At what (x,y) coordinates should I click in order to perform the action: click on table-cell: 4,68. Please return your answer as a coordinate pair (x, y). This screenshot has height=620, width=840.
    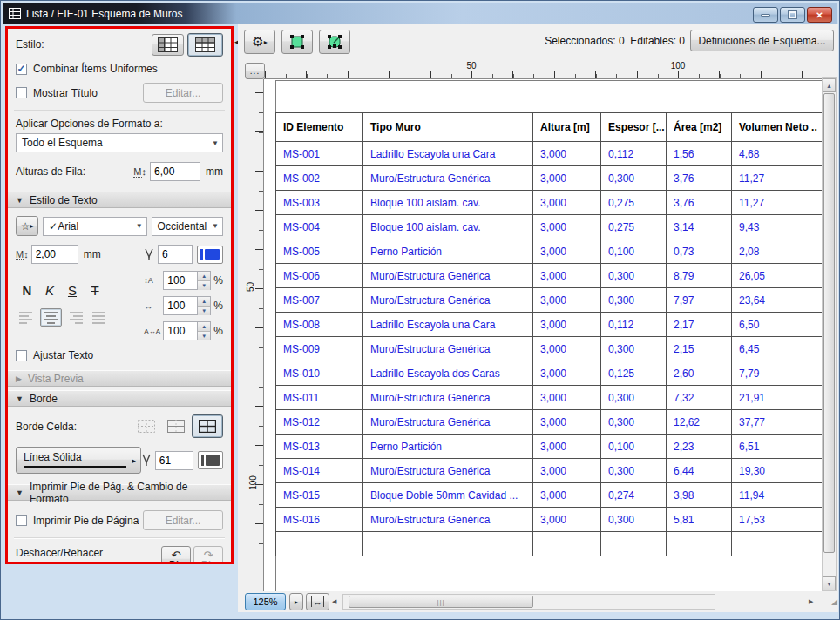
    Looking at the image, I should click on (778, 154).